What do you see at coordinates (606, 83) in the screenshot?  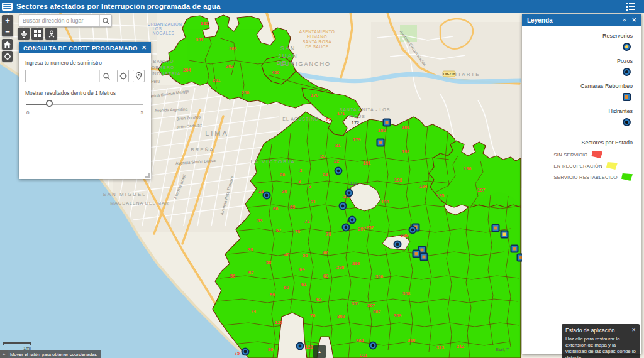 I see `legend-items: ReservoriosPozosCamaras RebombeoHidrante…` at bounding box center [606, 83].